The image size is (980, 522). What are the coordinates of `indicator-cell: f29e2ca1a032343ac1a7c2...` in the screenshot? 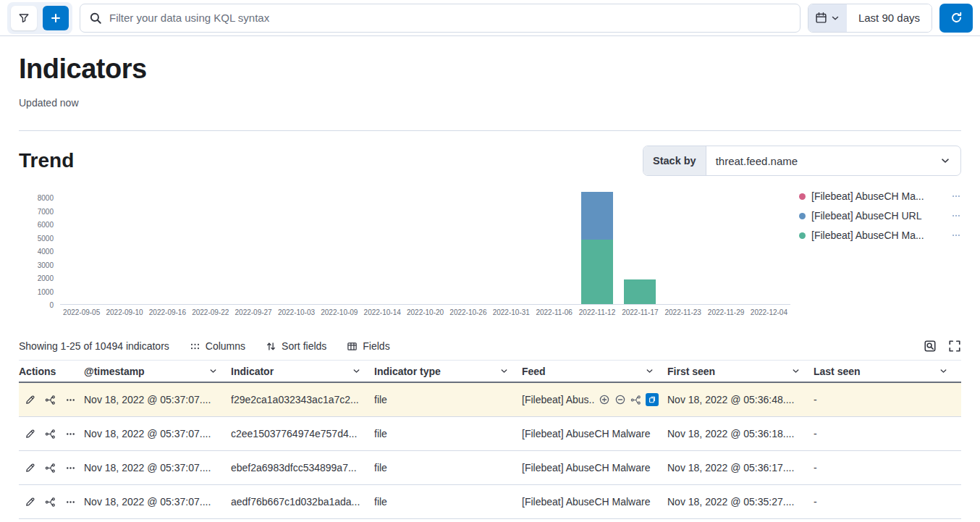 It's located at (303, 400).